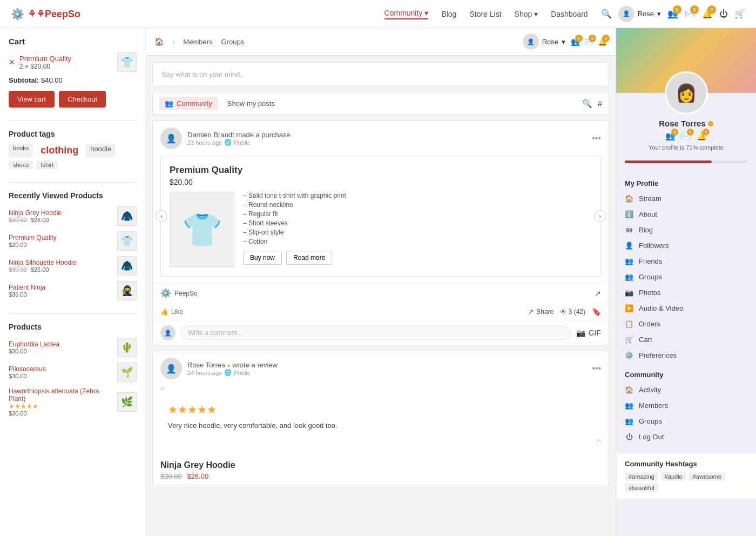  I want to click on review-content: " ★★★★★ Very nice hoodie, very comfortab…, so click(381, 420).